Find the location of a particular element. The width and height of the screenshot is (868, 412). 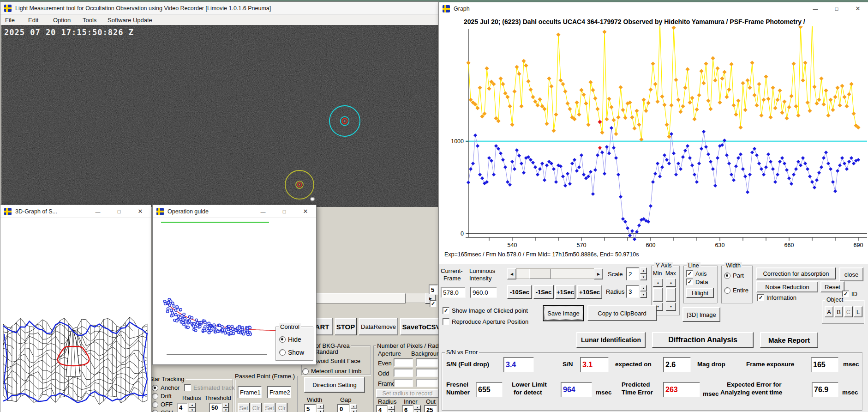

data-checkbox: ✓Data is located at coordinates (697, 282).